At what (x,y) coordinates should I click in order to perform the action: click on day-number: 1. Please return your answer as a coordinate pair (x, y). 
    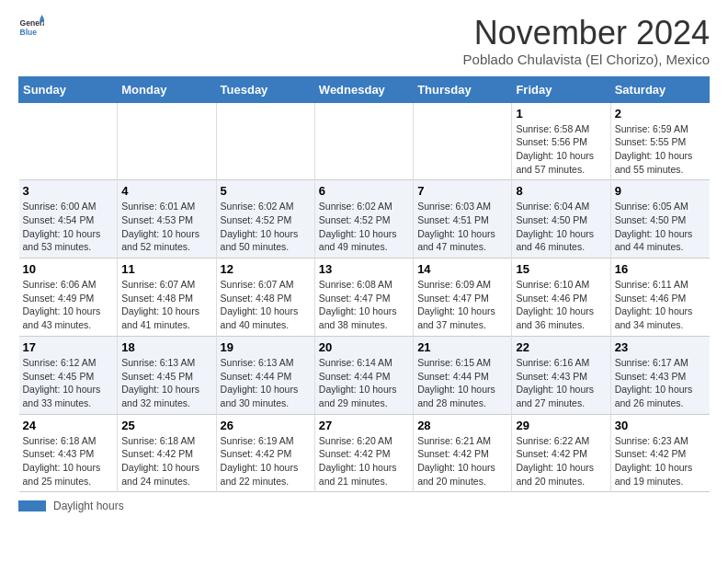
    Looking at the image, I should click on (561, 114).